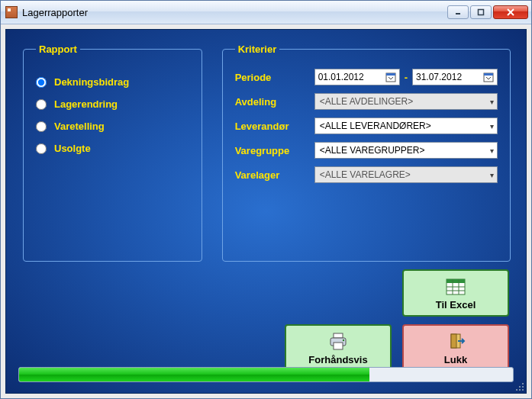  What do you see at coordinates (11, 12) in the screenshot?
I see `app-icon` at bounding box center [11, 12].